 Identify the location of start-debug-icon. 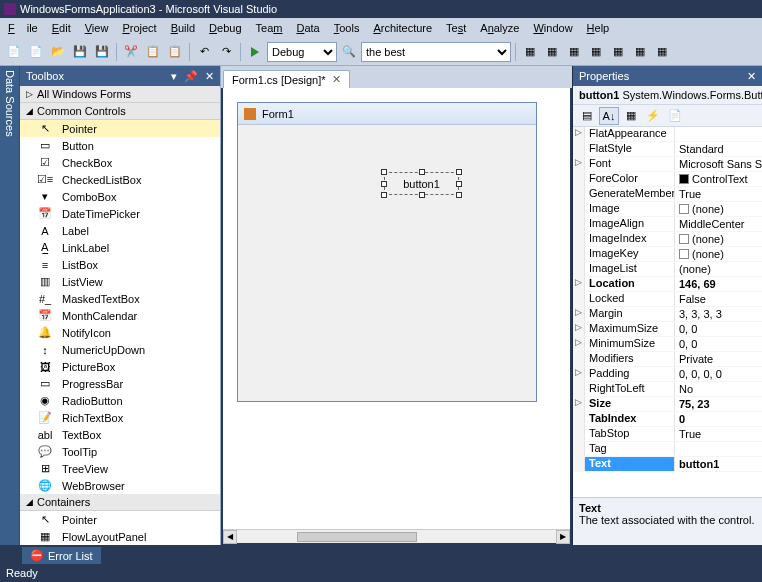
(255, 52).